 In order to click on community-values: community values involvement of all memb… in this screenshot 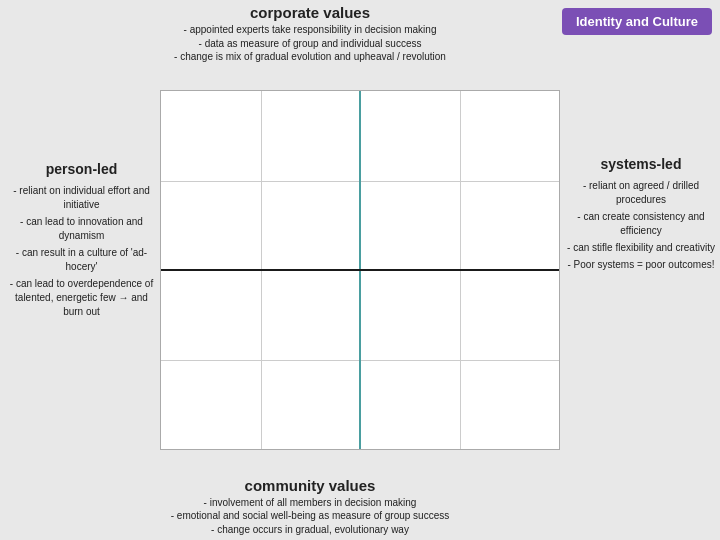, I will do `click(310, 507)`.